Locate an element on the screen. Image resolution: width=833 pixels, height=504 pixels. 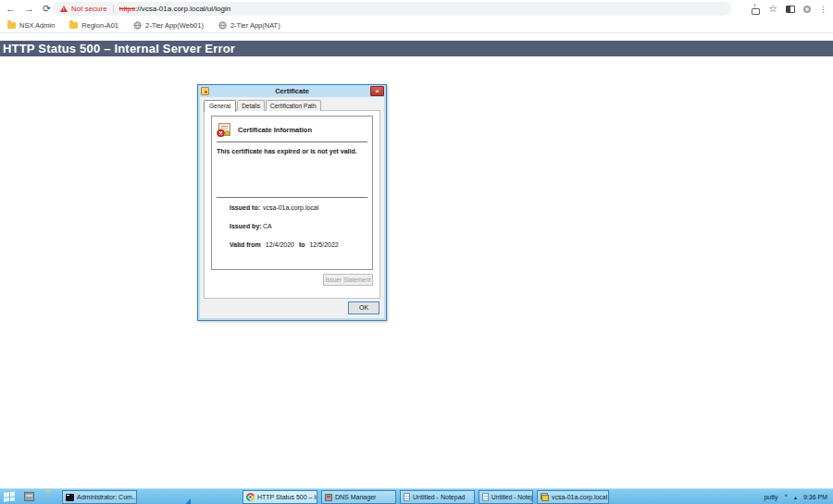
tab-details: Details is located at coordinates (251, 105).